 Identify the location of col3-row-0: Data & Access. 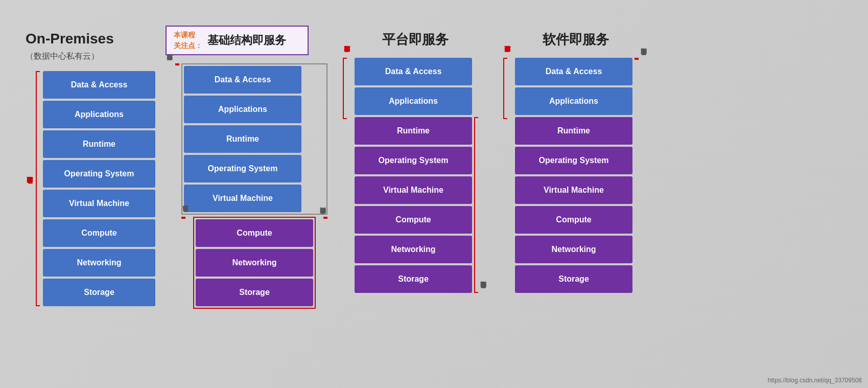
(413, 72).